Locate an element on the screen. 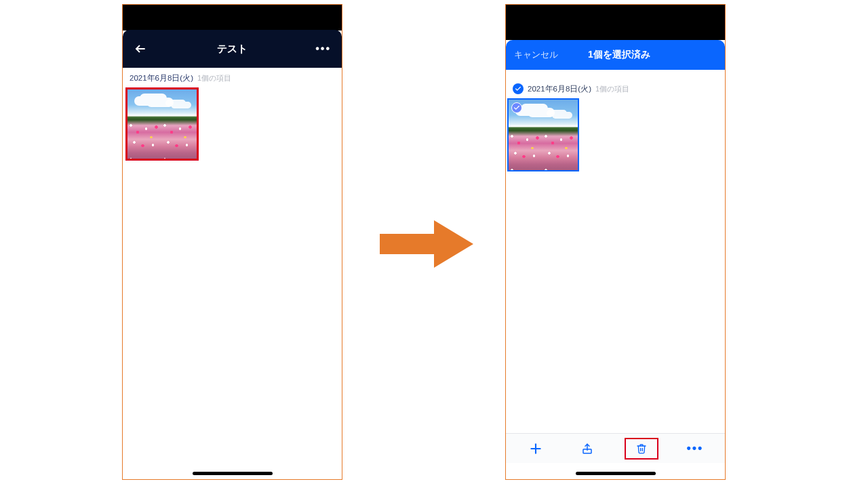 This screenshot has height=488, width=868. selection-header: キャンセル 1個を選択済み is located at coordinates (616, 55).